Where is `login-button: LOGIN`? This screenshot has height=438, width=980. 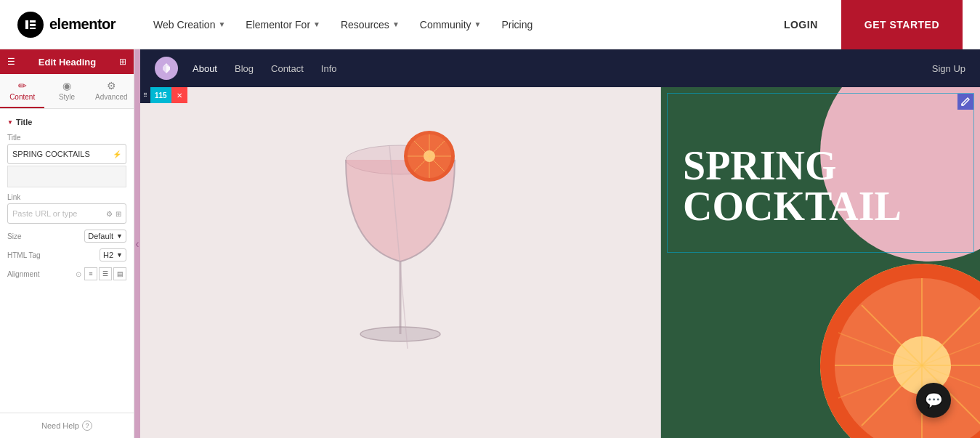 login-button: LOGIN is located at coordinates (801, 25).